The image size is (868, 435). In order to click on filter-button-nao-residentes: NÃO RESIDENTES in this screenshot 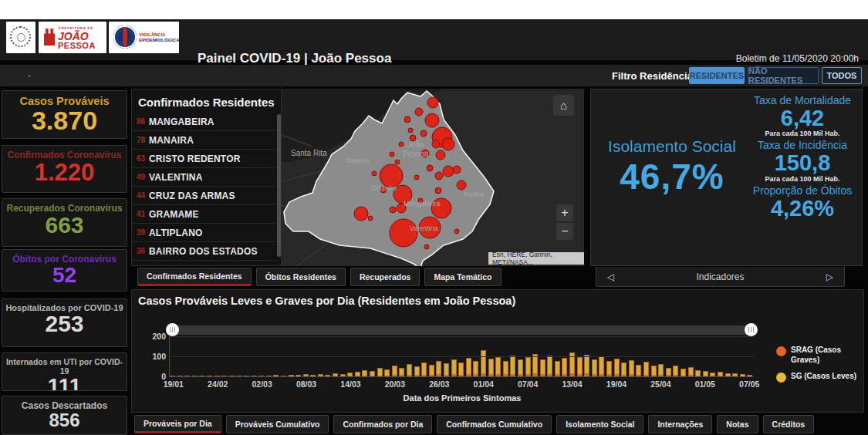, I will do `click(783, 76)`.